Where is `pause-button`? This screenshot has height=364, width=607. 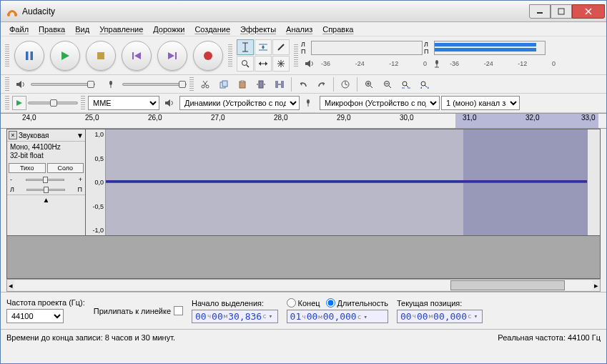 pause-button is located at coordinates (29, 56).